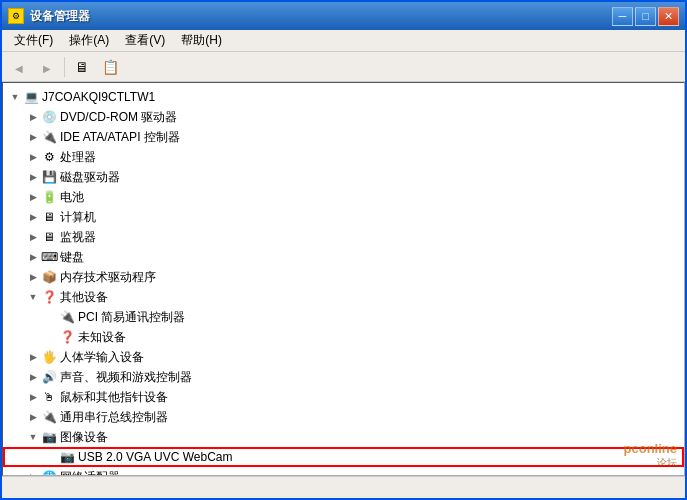  What do you see at coordinates (49, 437) in the screenshot?
I see `item-icon-imaging: 📷` at bounding box center [49, 437].